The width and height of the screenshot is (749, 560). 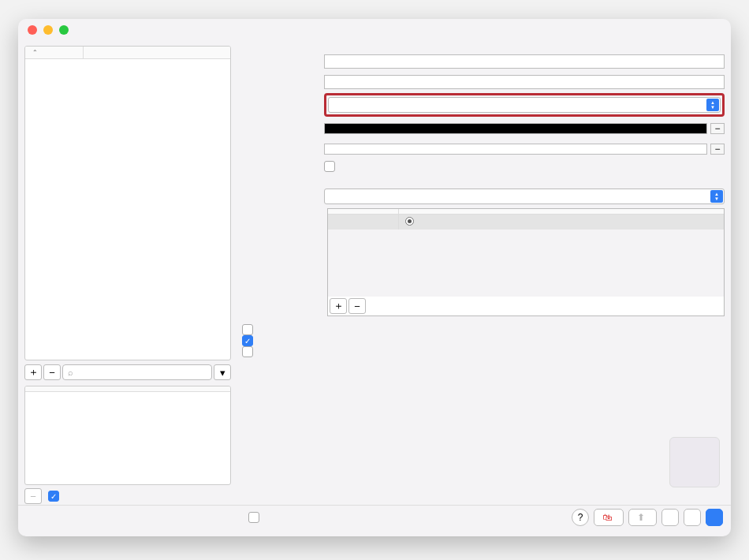 What do you see at coordinates (357, 306) in the screenshot?
I see `messmodi-remove-button: −` at bounding box center [357, 306].